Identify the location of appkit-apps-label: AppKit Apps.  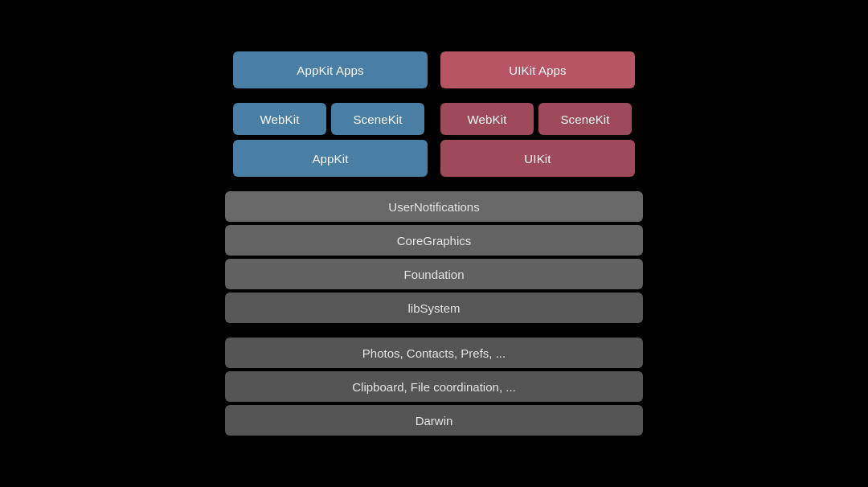
(330, 71).